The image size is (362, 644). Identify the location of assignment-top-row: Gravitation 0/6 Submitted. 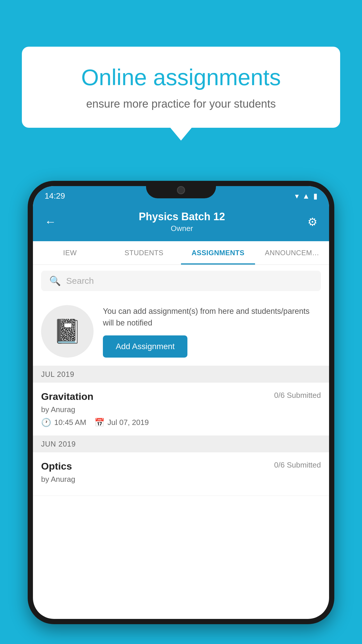
(181, 397).